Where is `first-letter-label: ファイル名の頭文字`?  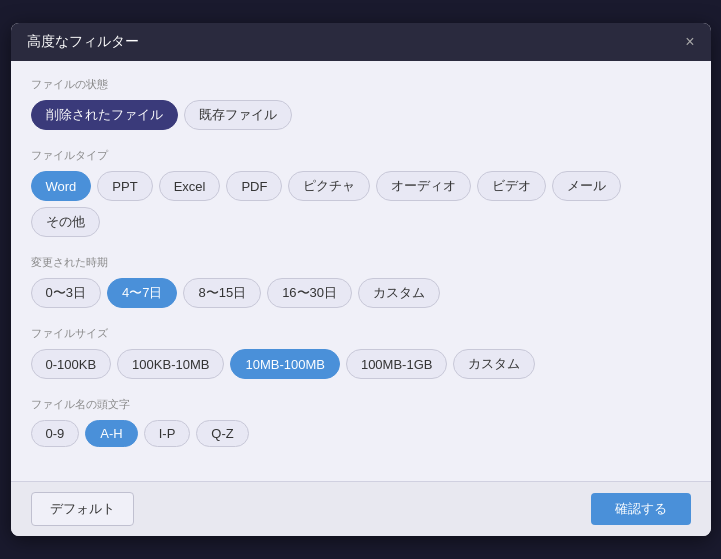
first-letter-label: ファイル名の頭文字 is located at coordinates (361, 404).